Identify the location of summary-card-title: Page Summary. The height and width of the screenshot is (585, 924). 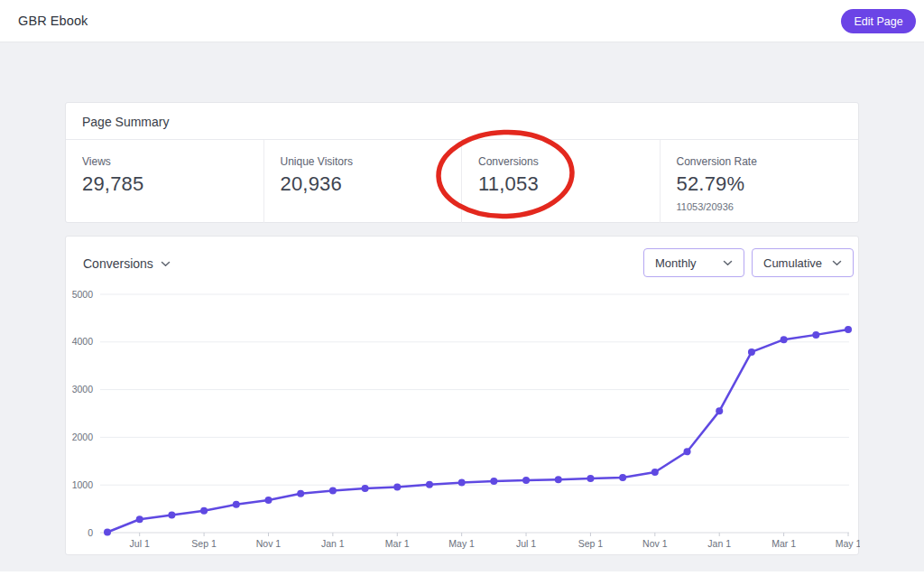
(125, 122).